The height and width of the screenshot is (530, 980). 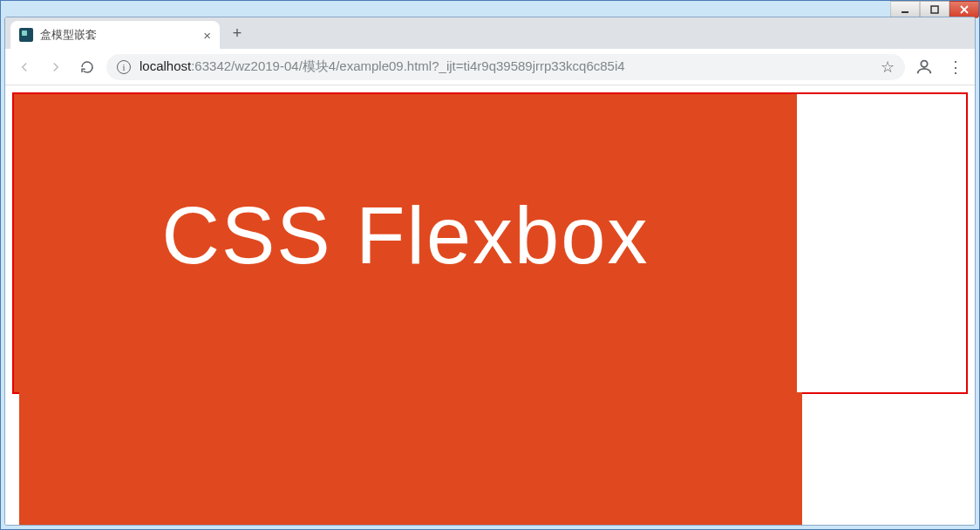 I want to click on browser-menu-button: ⋮, so click(x=956, y=67).